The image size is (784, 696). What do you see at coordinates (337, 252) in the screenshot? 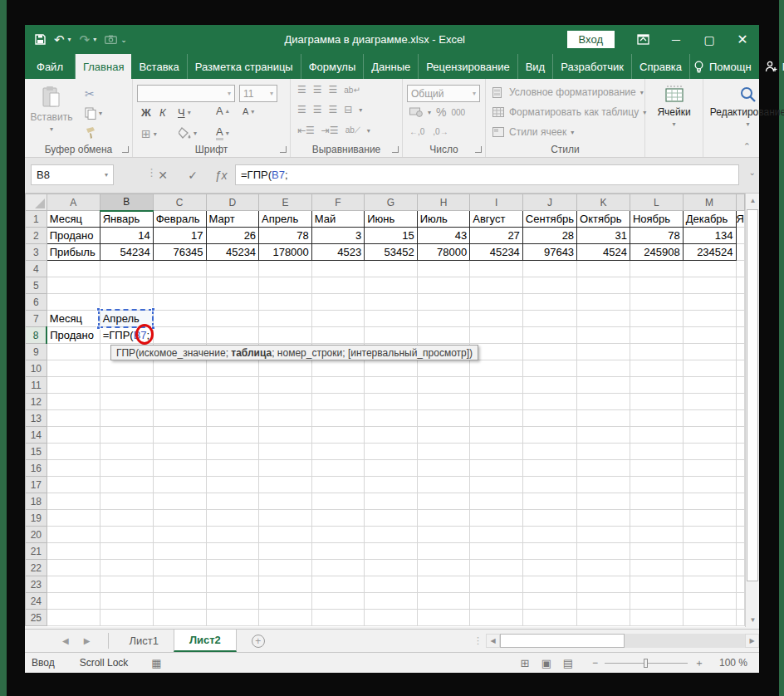
I see `cell-F3: 4523` at bounding box center [337, 252].